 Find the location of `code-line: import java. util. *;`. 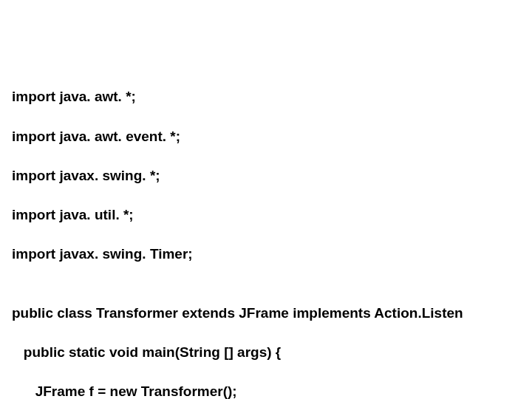

code-line: import java. util. *; is located at coordinates (266, 216).